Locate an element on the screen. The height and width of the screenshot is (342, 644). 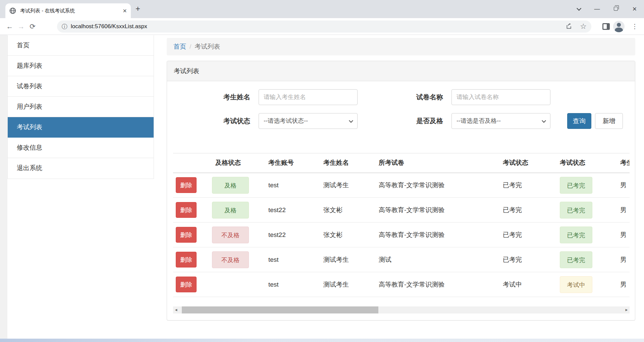
left-gutter is located at coordinates (4, 187).